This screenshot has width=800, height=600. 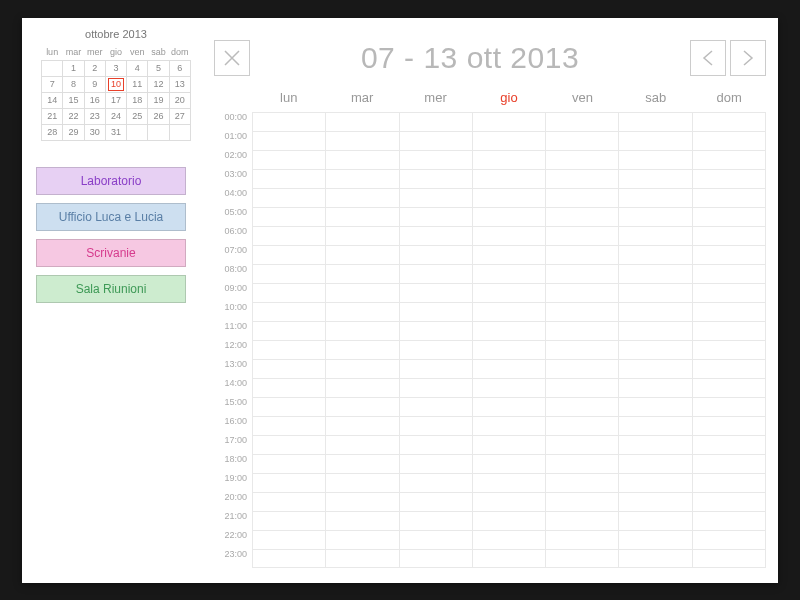 I want to click on room-button: Laboratorio, so click(x=111, y=181).